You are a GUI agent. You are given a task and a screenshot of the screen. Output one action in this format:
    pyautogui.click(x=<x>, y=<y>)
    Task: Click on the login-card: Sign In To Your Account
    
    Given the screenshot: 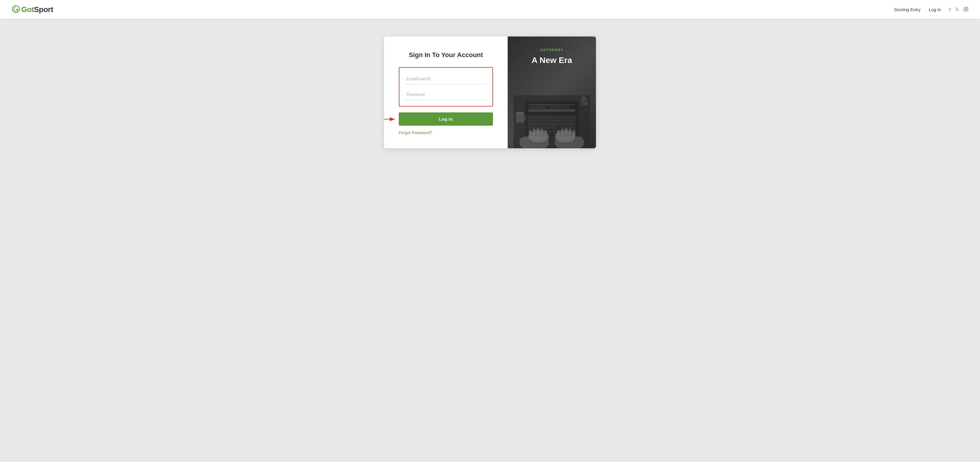 What is the action you would take?
    pyautogui.click(x=490, y=92)
    